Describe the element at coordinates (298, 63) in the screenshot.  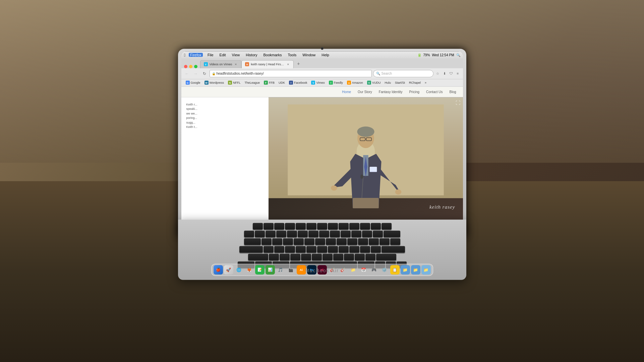
I see `new-tab-button: +` at that location.